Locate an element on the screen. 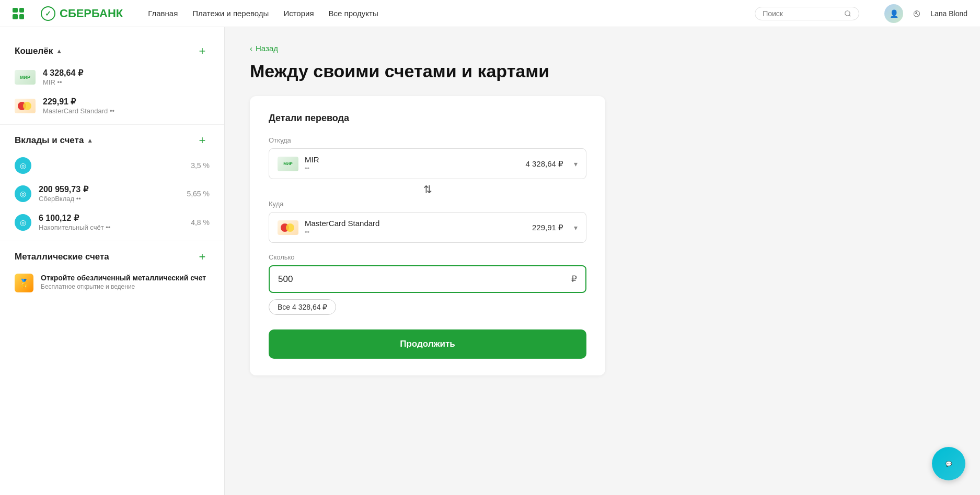 The height and width of the screenshot is (495, 980). nav-products: Все продукты is located at coordinates (353, 14).